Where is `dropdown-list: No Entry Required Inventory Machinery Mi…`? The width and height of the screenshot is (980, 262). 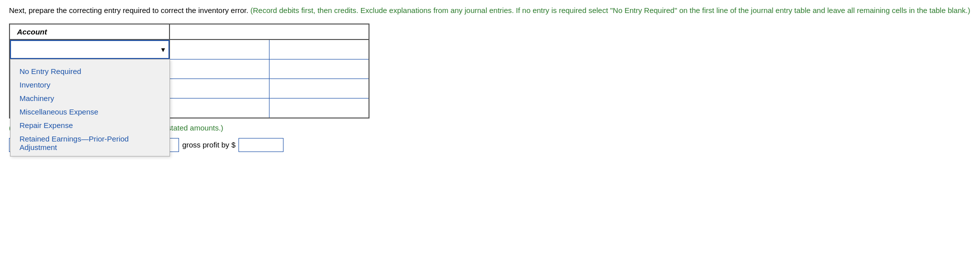
dropdown-list: No Entry Required Inventory Machinery Mi… is located at coordinates (90, 108).